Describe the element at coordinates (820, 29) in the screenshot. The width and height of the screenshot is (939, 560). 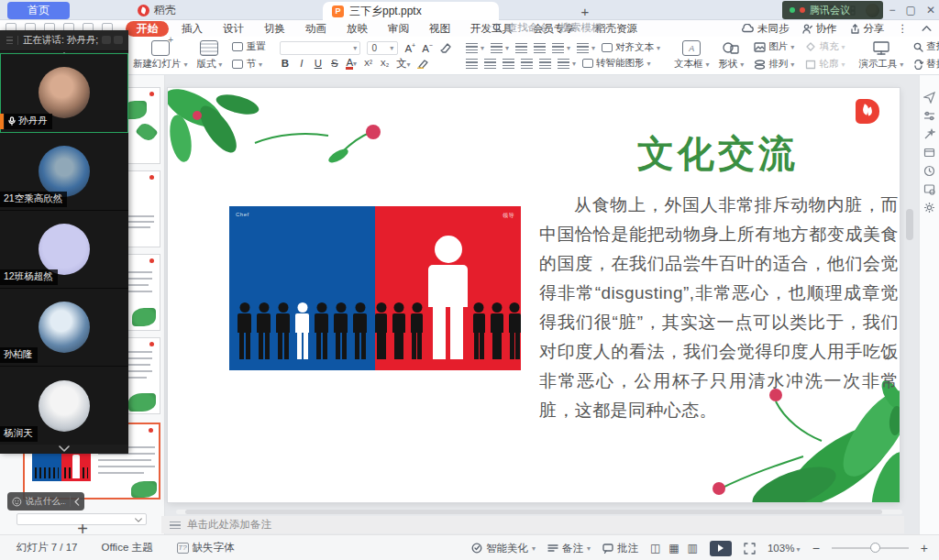
I see `collaborate-button: 协作` at that location.